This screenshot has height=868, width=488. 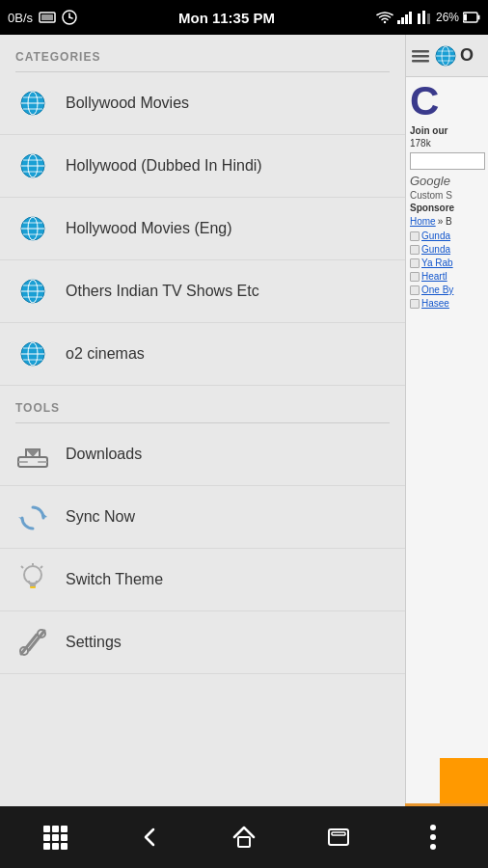 What do you see at coordinates (33, 103) in the screenshot?
I see `globe-icon-bollywood` at bounding box center [33, 103].